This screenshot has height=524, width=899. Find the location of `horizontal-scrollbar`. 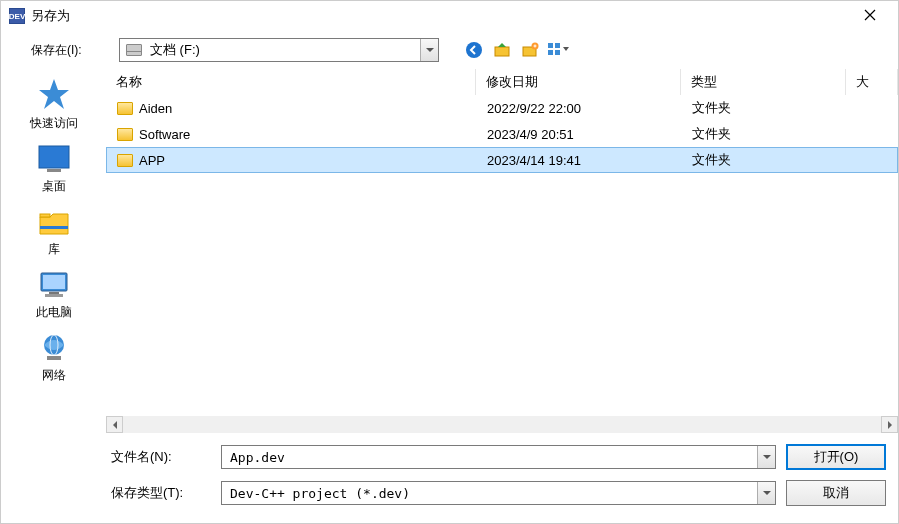

horizontal-scrollbar is located at coordinates (502, 424).